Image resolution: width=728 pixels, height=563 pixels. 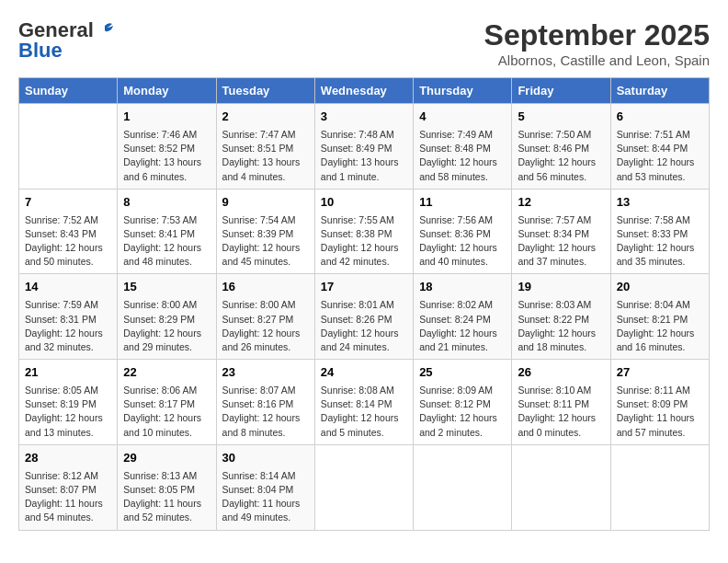 I want to click on day-info: Sunrise: 8:12 AM Sunset: 8:07 PM Dayligh…, so click(x=68, y=497).